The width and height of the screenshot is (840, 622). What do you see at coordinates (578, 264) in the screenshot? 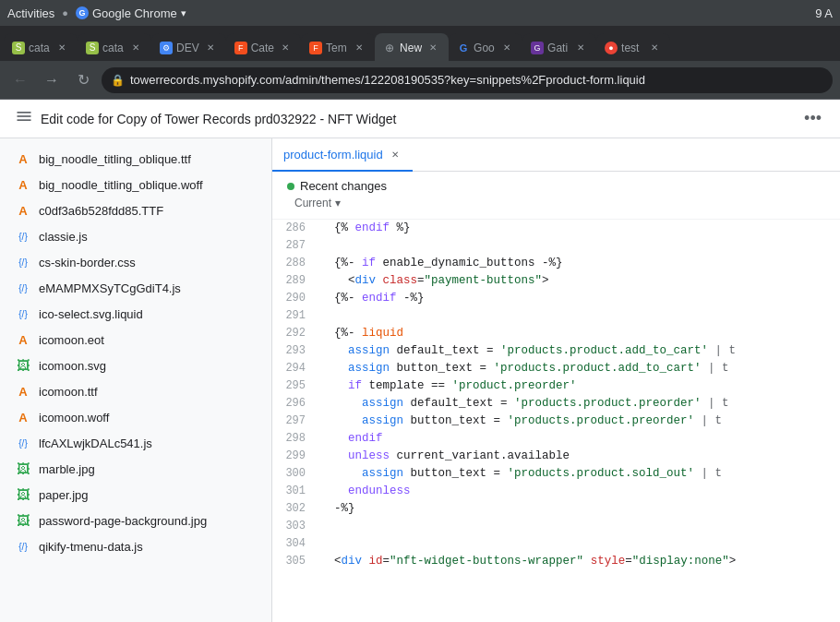
I see `line-content: {%- if enable_dynamic_buttons -%}` at bounding box center [578, 264].